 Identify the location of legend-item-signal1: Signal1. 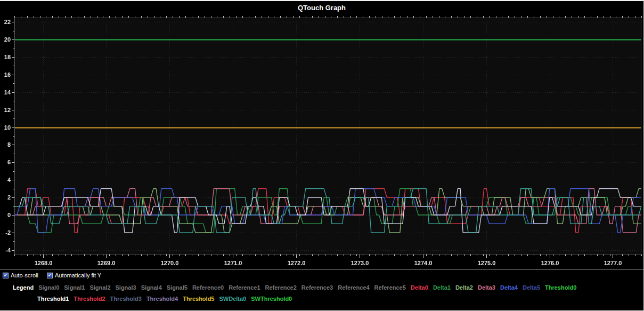
(75, 288).